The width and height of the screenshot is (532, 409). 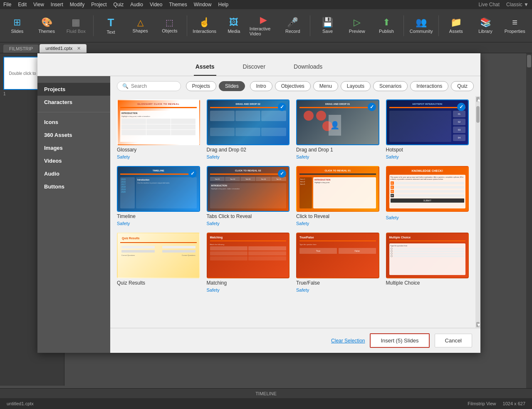 What do you see at coordinates (74, 122) in the screenshot?
I see `sidebar-item-icons: Icons` at bounding box center [74, 122].